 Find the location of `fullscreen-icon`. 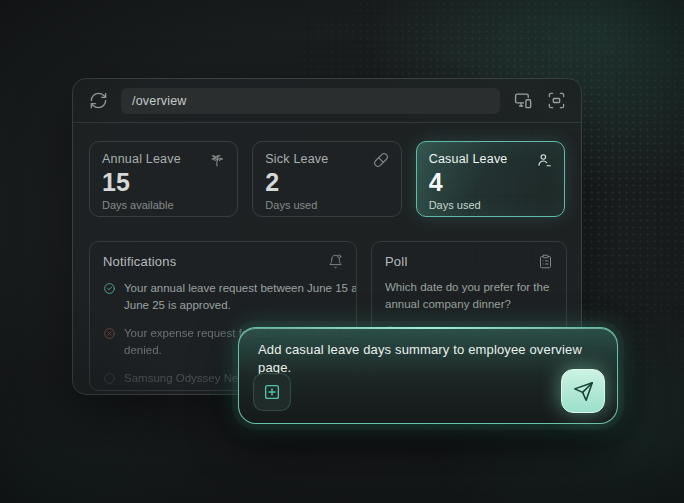

fullscreen-icon is located at coordinates (556, 100).